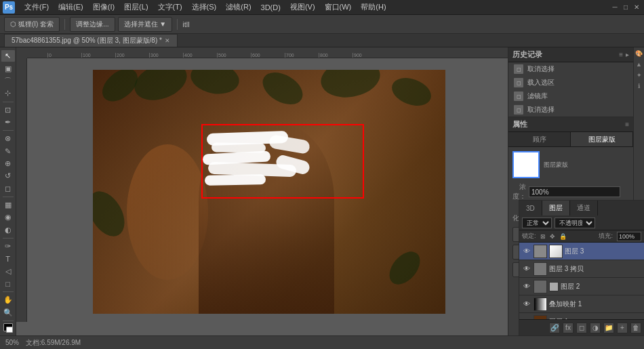 The width and height of the screenshot is (644, 349). Describe the element at coordinates (8, 56) in the screenshot. I see `move-tool: ↖` at that location.